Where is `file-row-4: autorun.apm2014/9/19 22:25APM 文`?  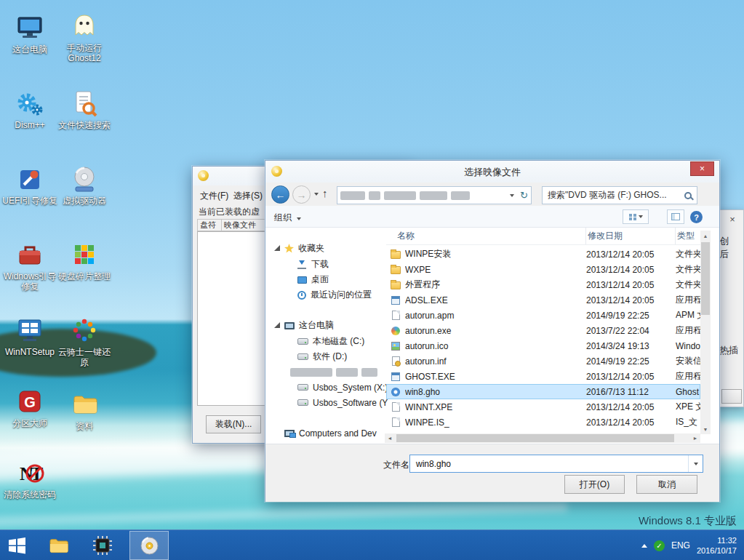 file-row-4: autorun.apm2014/9/19 22:25APM 文 is located at coordinates (543, 316).